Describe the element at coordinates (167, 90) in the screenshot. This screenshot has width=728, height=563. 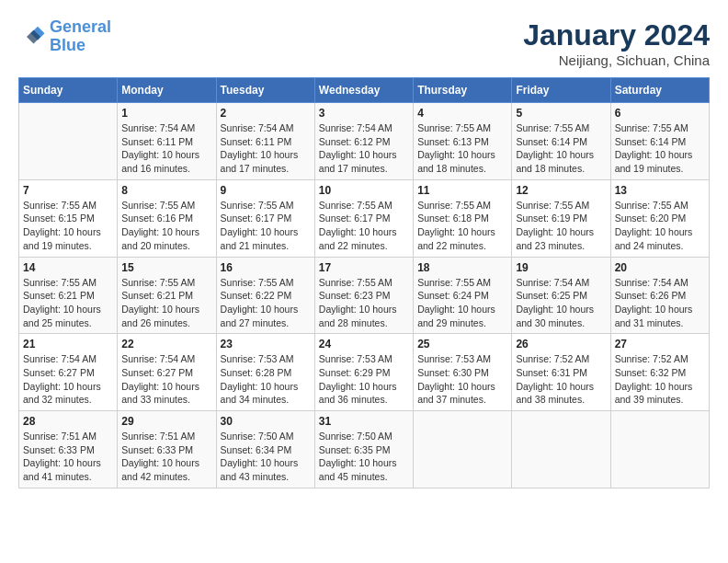
I see `weekday-header: Monday` at that location.